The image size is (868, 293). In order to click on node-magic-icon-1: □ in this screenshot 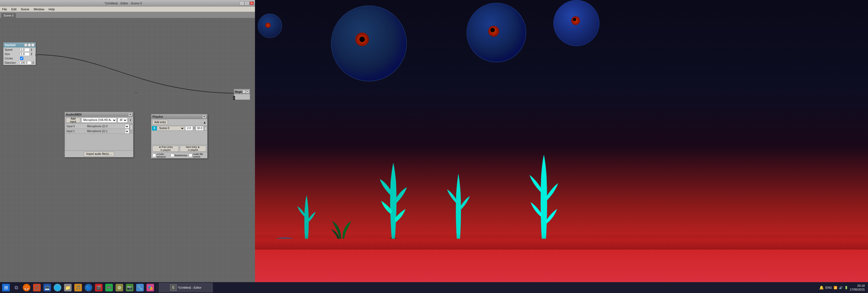, I will do `click(244, 92)`.